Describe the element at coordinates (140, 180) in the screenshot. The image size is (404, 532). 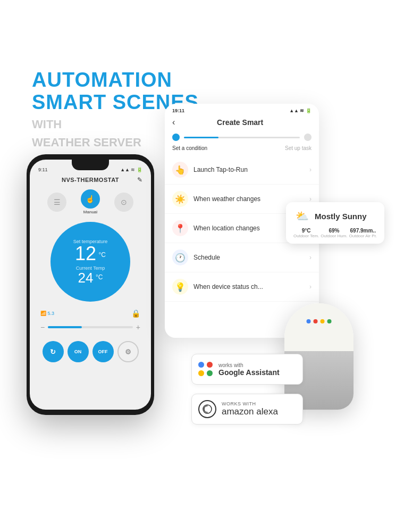
I see `edit-icon: ✎` at that location.